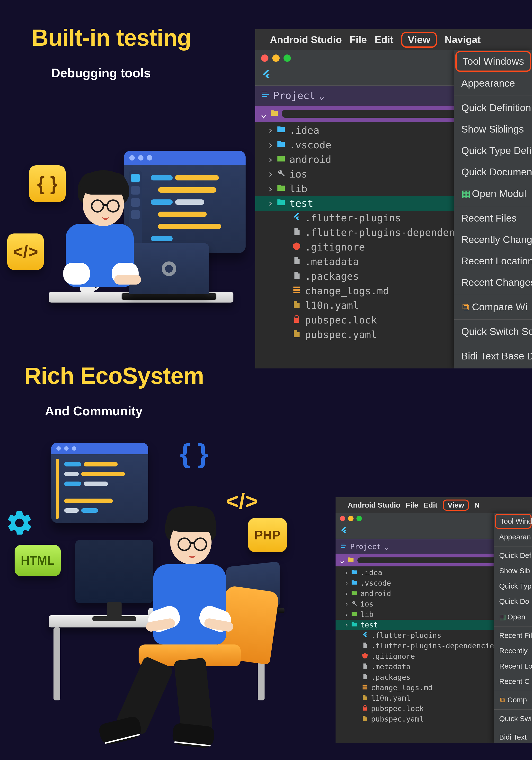 The width and height of the screenshot is (532, 760). I want to click on menu-item-show-siblings: Show Sib, so click(513, 571).